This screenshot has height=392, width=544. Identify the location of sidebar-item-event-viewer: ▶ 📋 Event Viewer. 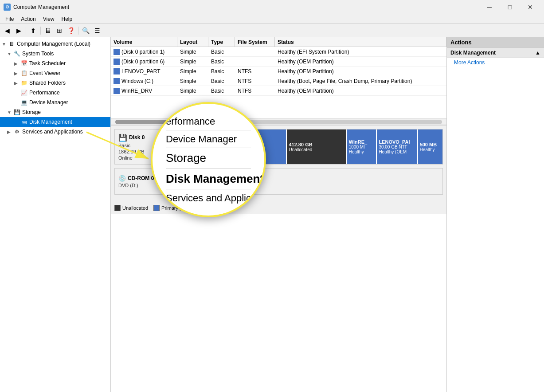
(55, 73).